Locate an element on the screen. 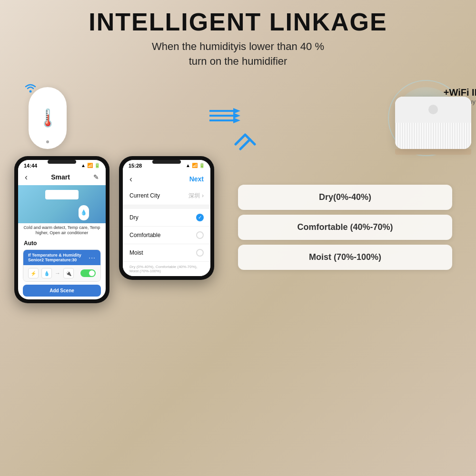  info-card-dry: Dry(0%-40%) is located at coordinates (345, 197).